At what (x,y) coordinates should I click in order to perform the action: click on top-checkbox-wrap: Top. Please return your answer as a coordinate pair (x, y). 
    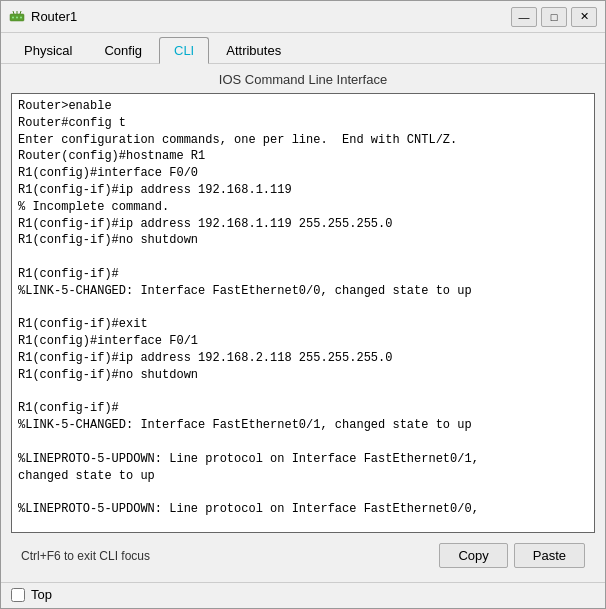
    Looking at the image, I should click on (32, 594).